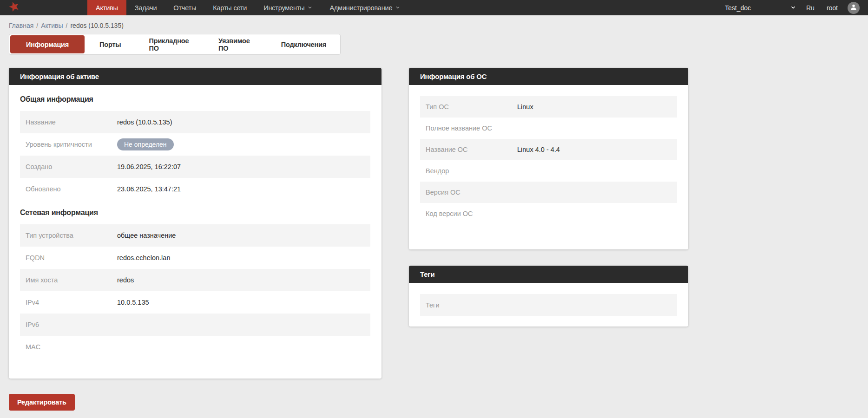 Image resolution: width=868 pixels, height=418 pixels. Describe the element at coordinates (170, 45) in the screenshot. I see `tab-label: Прикладное ПО` at that location.